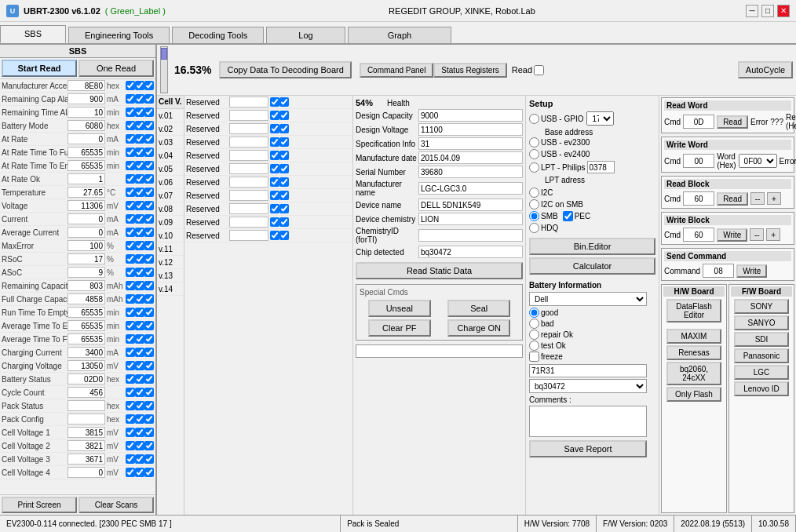 Image resolution: width=796 pixels, height=532 pixels. What do you see at coordinates (694, 394) in the screenshot?
I see `only-flash-button: Only Flash` at bounding box center [694, 394].